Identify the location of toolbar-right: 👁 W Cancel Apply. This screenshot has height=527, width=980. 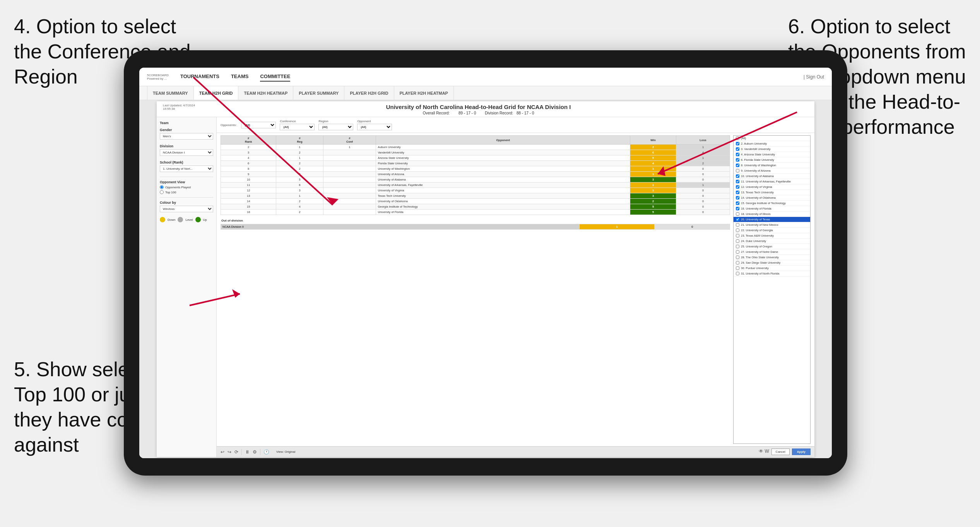
(785, 452).